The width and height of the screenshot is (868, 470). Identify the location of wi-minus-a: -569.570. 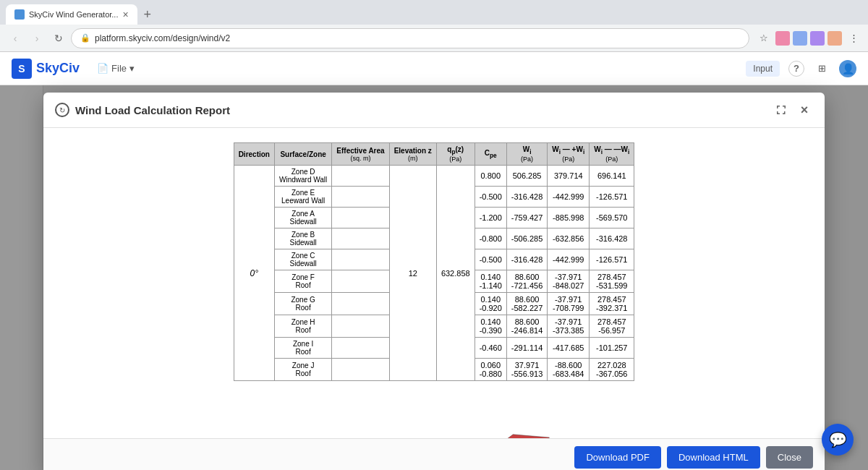
(612, 218).